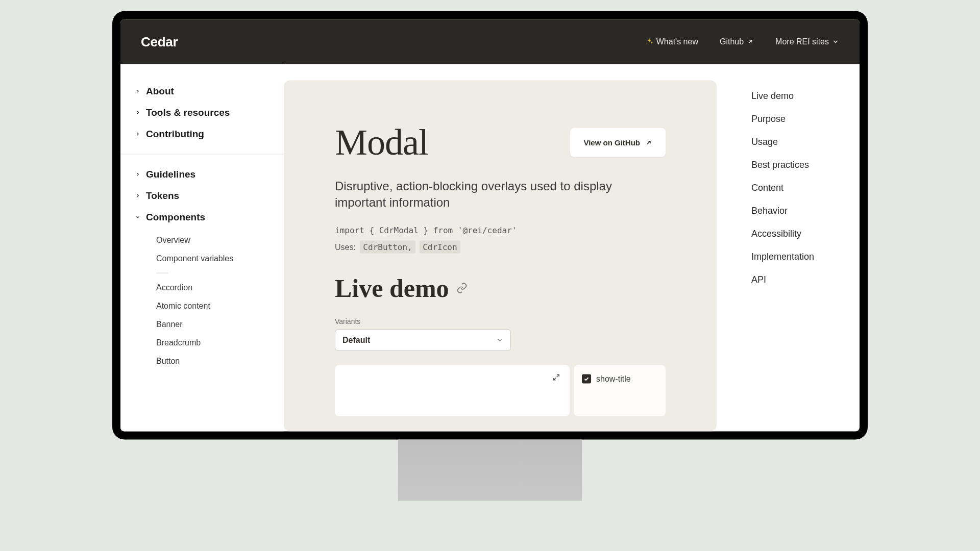 This screenshot has width=980, height=551. What do you see at coordinates (160, 91) in the screenshot?
I see `sidebar-label: About` at bounding box center [160, 91].